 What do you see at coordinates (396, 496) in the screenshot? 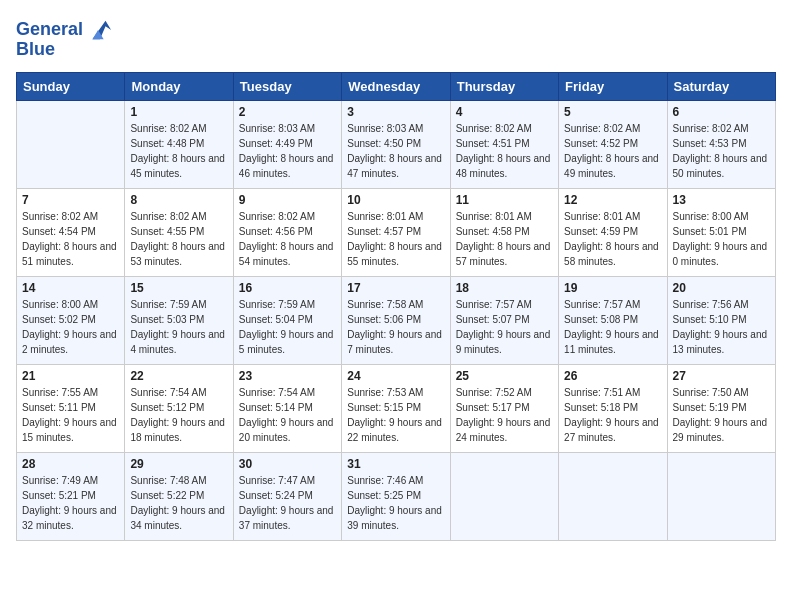
I see `week-row-5: 28Sunrise: 7:49 AMSunset: 5:21 PMDayligh…` at bounding box center [396, 496].